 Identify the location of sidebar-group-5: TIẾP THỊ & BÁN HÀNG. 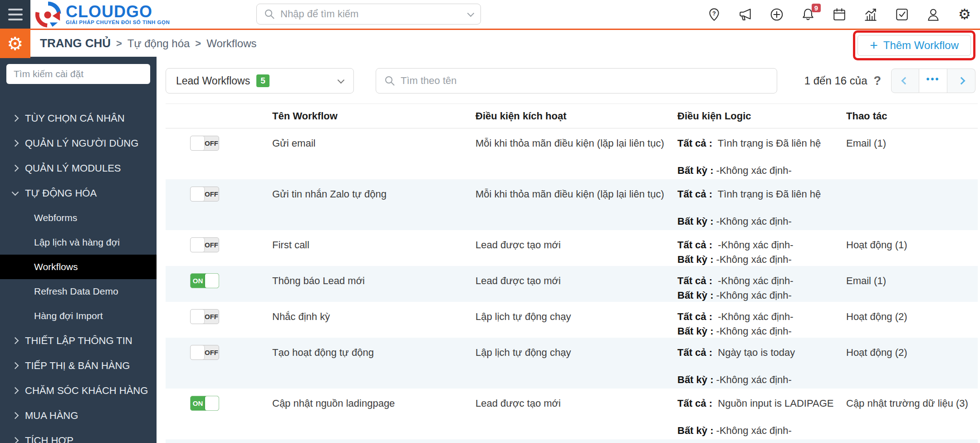
(78, 366).